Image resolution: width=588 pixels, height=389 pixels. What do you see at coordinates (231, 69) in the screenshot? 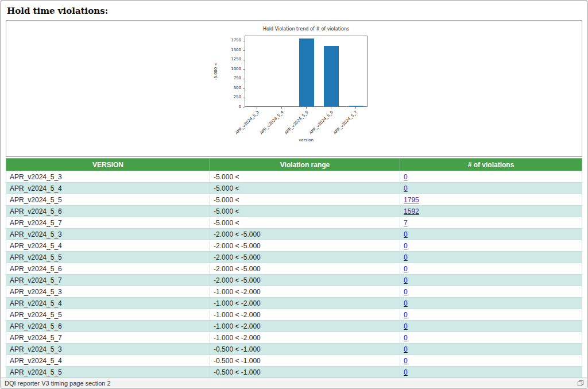
I see `y-tick-label: 1000` at bounding box center [231, 69].